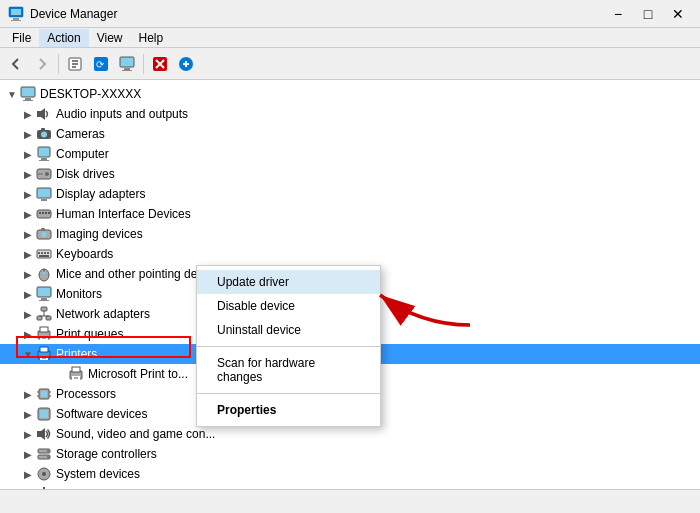  I want to click on icon-printer-sub, so click(76, 374).